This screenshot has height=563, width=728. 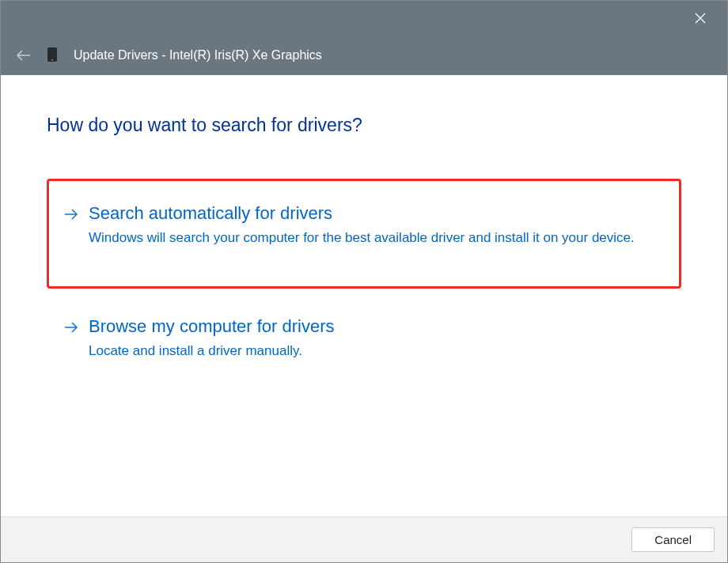 What do you see at coordinates (374, 338) in the screenshot?
I see `option-text: Browse my computer for drivers Locate an…` at bounding box center [374, 338].